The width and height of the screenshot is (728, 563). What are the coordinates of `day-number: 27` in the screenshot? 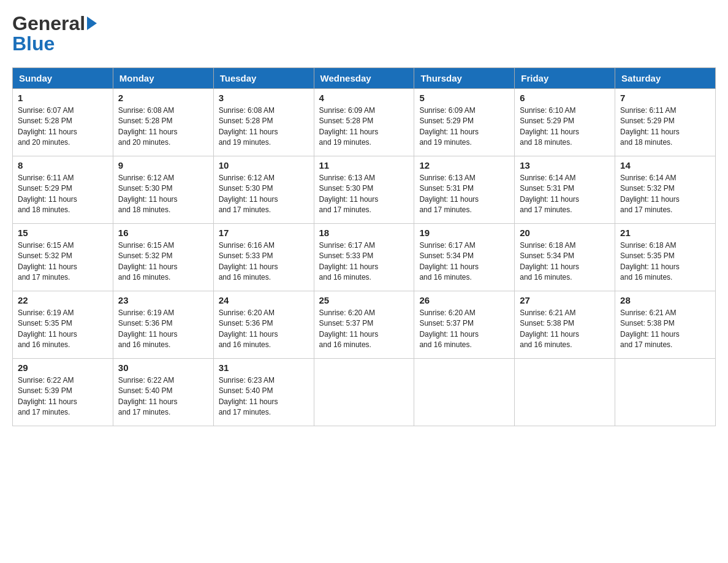 It's located at (565, 301).